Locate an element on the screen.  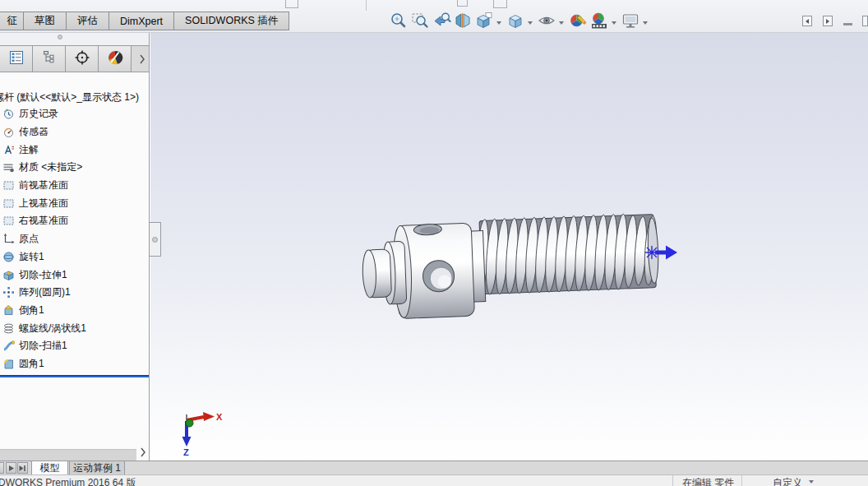
tab-dimxpert: DimXpert is located at coordinates (141, 21).